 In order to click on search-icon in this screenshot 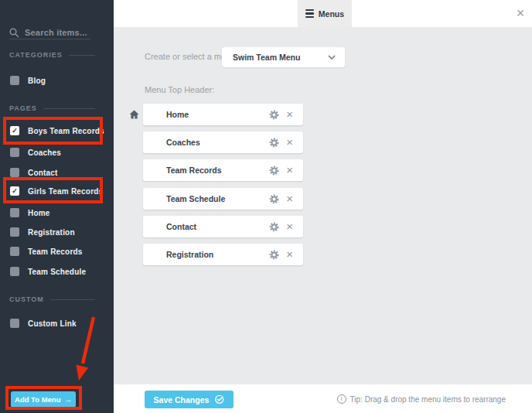, I will do `click(14, 32)`.